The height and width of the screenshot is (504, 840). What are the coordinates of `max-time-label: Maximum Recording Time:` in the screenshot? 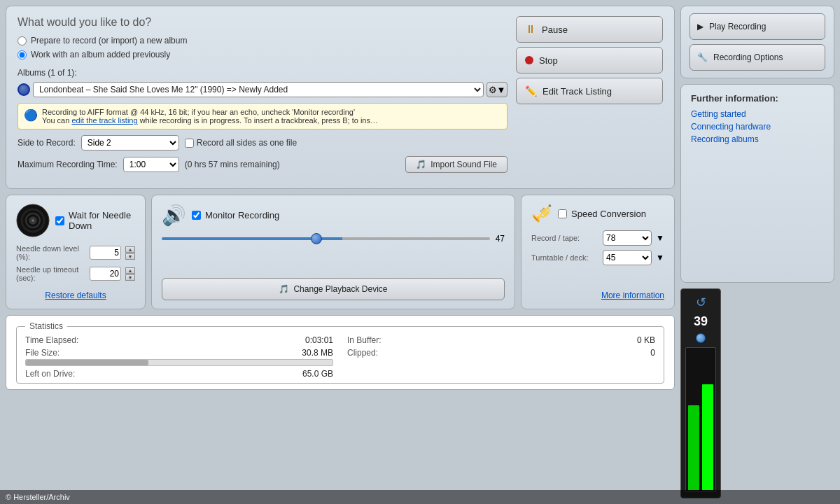 It's located at (67, 164).